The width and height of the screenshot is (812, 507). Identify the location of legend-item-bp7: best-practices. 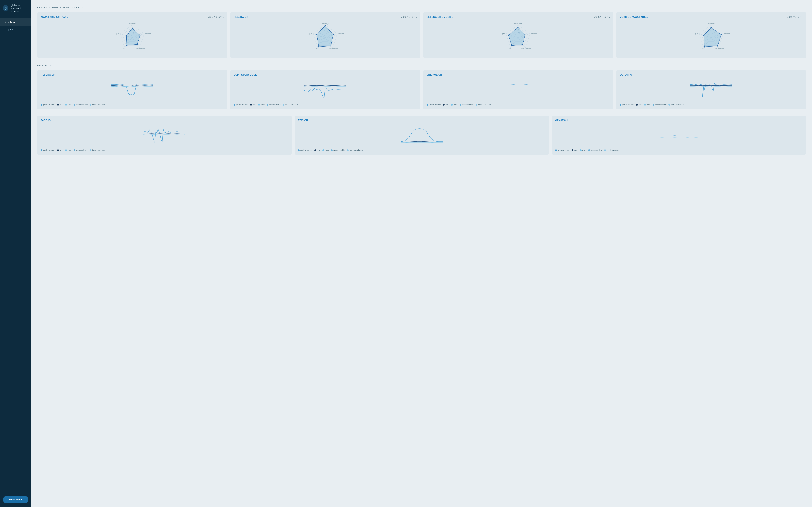
(612, 150).